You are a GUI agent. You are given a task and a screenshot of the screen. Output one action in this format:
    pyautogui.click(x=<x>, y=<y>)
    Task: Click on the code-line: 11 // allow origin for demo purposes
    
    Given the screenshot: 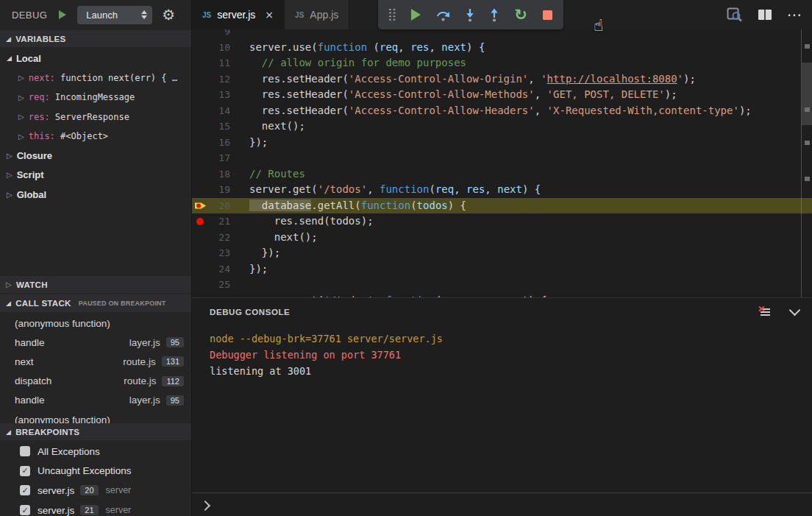 What is the action you would take?
    pyautogui.click(x=502, y=63)
    